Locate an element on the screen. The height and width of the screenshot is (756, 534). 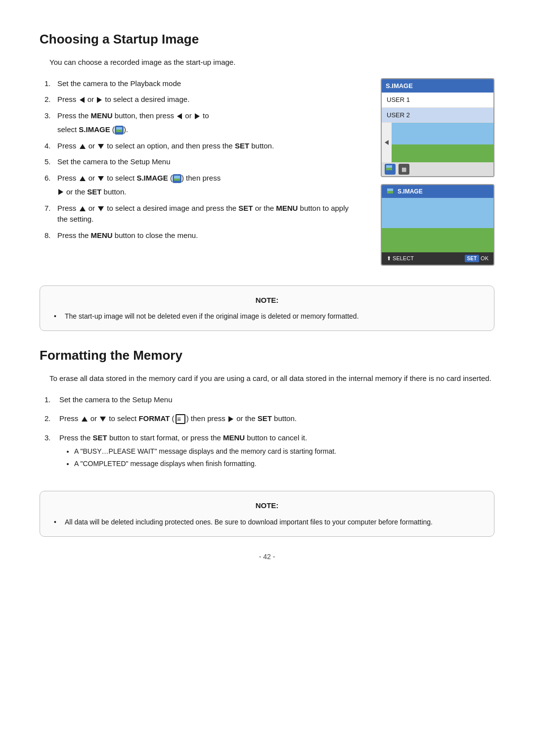
format-step-num-1: 1. is located at coordinates (52, 400).